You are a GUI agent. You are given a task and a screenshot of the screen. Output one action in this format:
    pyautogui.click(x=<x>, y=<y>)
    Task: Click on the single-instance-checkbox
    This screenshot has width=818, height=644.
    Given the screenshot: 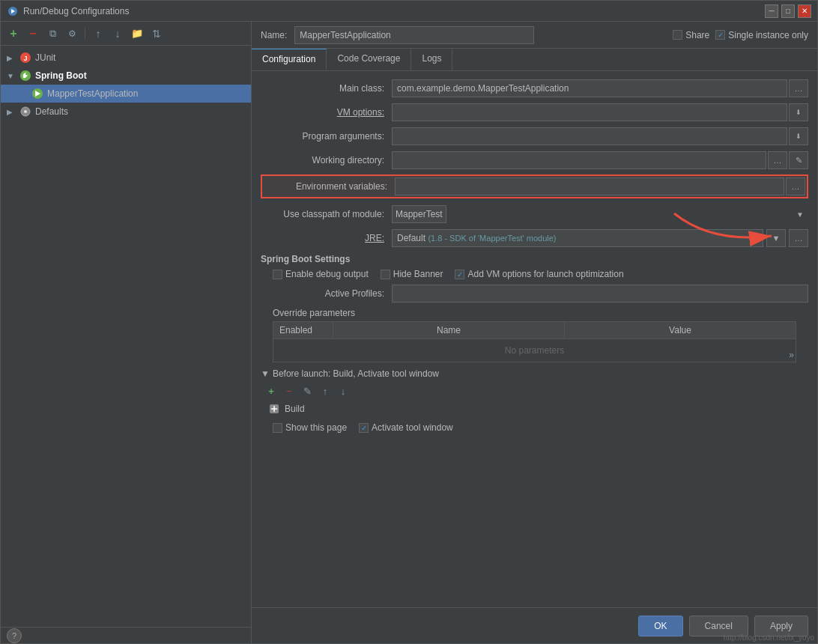 What is the action you would take?
    pyautogui.click(x=721, y=34)
    